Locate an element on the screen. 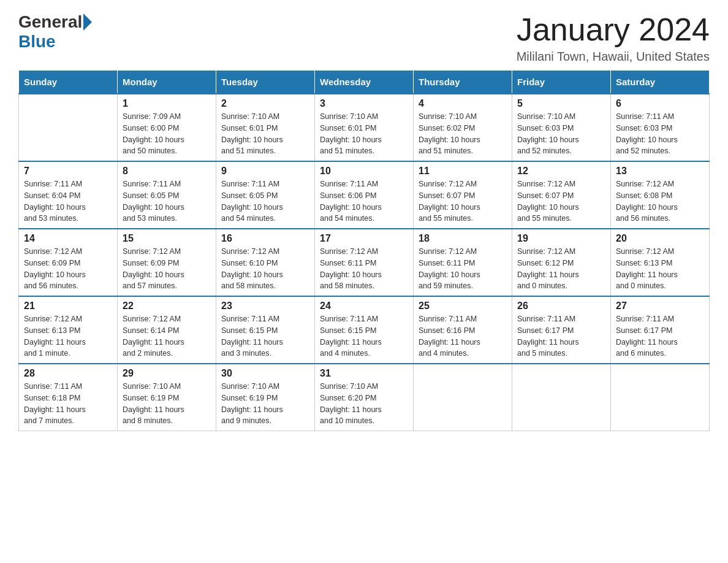  day-number: 9 is located at coordinates (265, 171).